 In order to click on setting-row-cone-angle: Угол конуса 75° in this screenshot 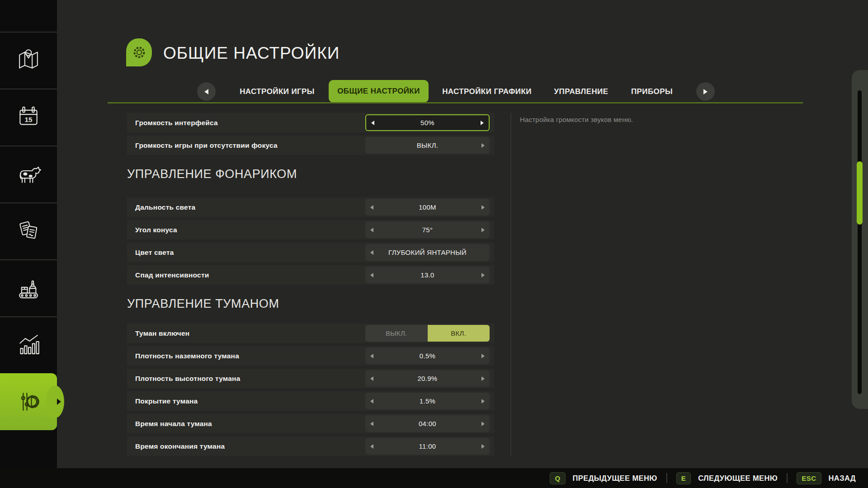, I will do `click(311, 230)`.